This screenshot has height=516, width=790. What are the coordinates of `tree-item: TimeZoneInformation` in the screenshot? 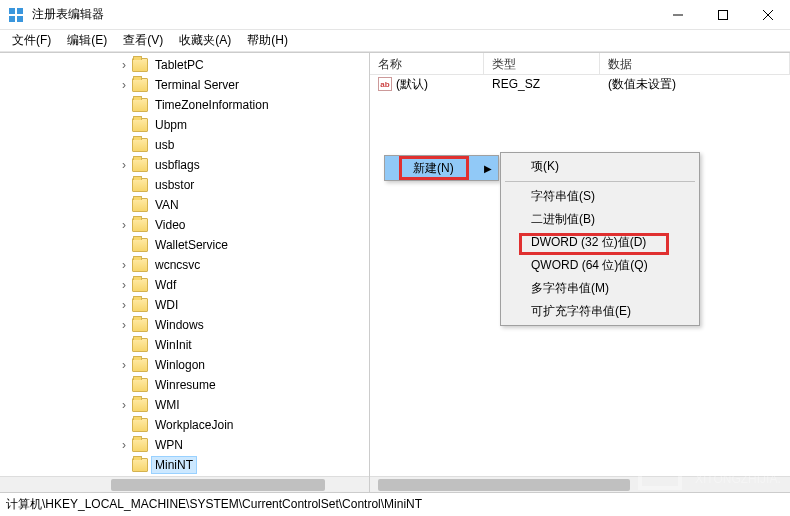 It's located at (234, 105).